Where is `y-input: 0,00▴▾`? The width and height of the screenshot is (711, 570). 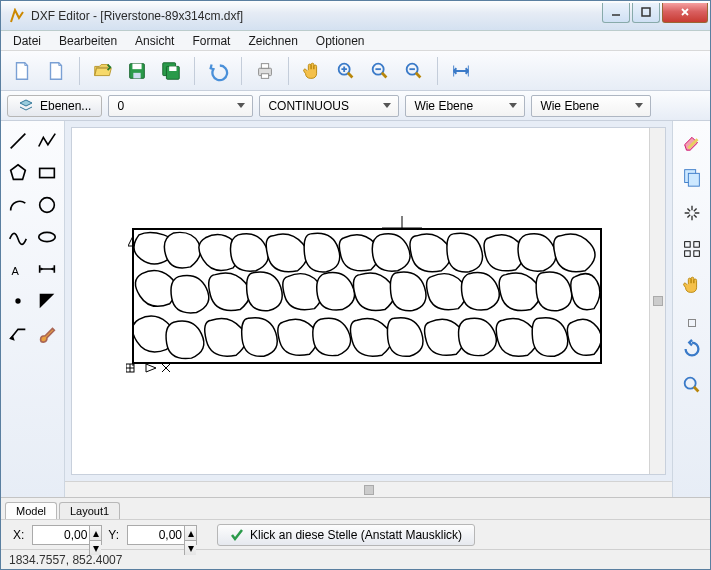 y-input: 0,00▴▾ is located at coordinates (162, 535).